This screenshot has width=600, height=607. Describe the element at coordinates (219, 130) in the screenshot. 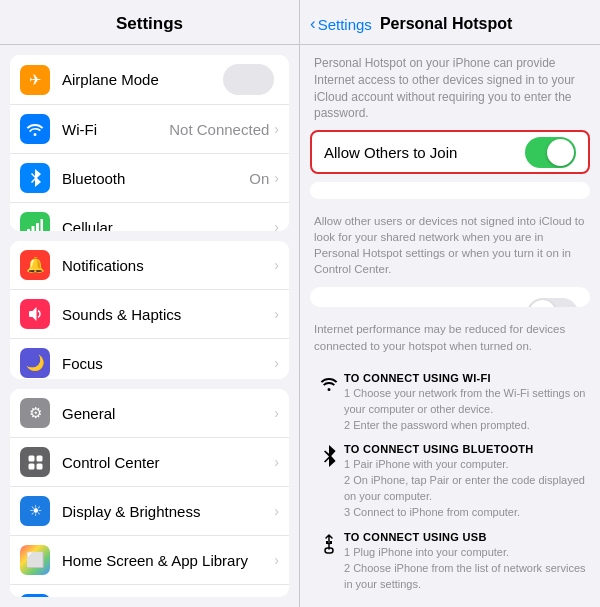

I see `wifi-value: Not Connected` at that location.